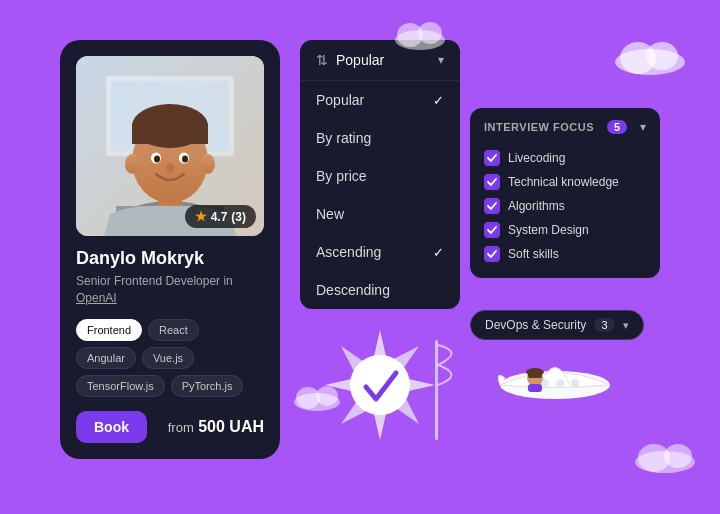 The image size is (720, 514). I want to click on price-amount: 500 UAH, so click(231, 426).